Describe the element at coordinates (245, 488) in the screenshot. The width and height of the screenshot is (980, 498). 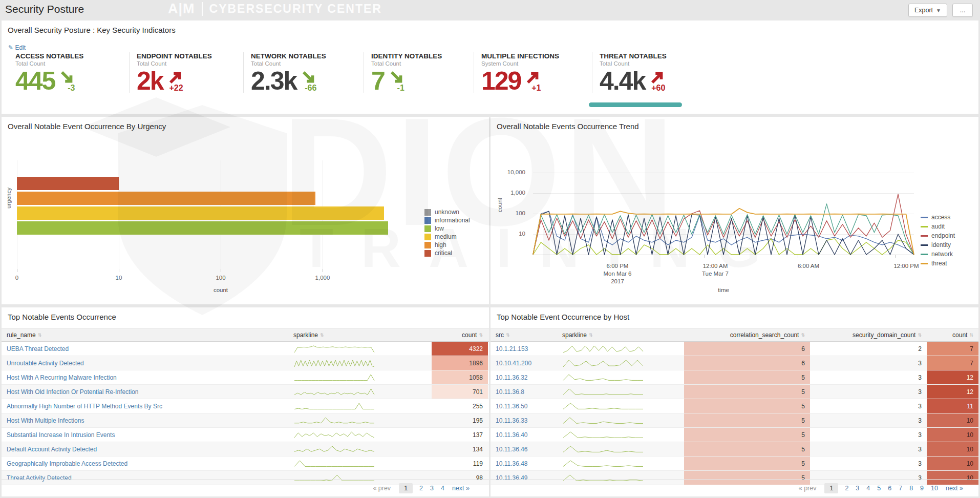
I see `table-footer: « prev1234next »` at that location.